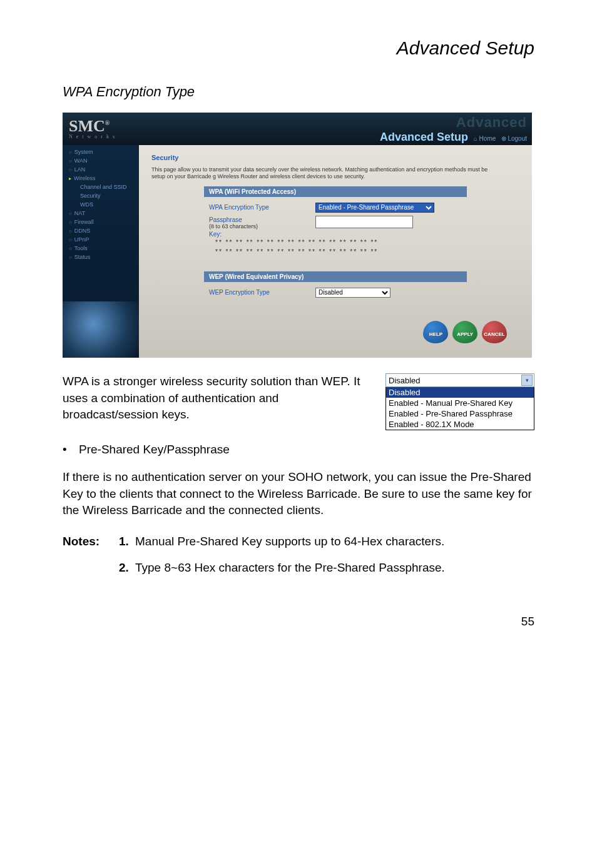 Image resolution: width=597 pixels, height=868 pixels. What do you see at coordinates (298, 555) in the screenshot?
I see `notes-block: Notes: 1. Manual Pre-Shared Key supports…` at bounding box center [298, 555].